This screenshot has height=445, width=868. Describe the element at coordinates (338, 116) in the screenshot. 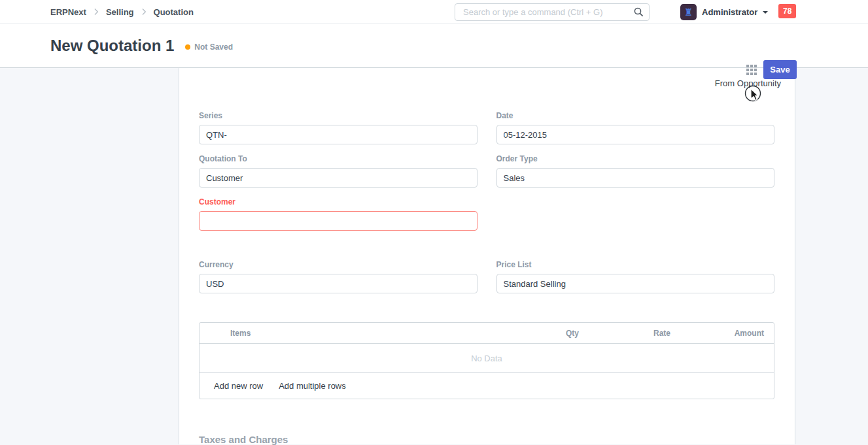

I see `series-label: Series` at that location.